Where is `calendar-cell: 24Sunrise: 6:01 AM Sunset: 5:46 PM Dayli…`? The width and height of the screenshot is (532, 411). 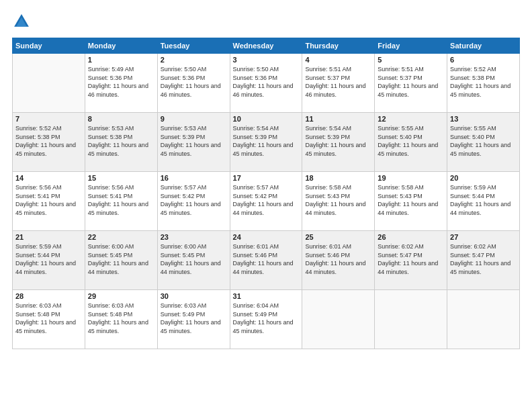
calendar-cell: 24Sunrise: 6:01 AM Sunset: 5:46 PM Dayli… is located at coordinates (266, 261).